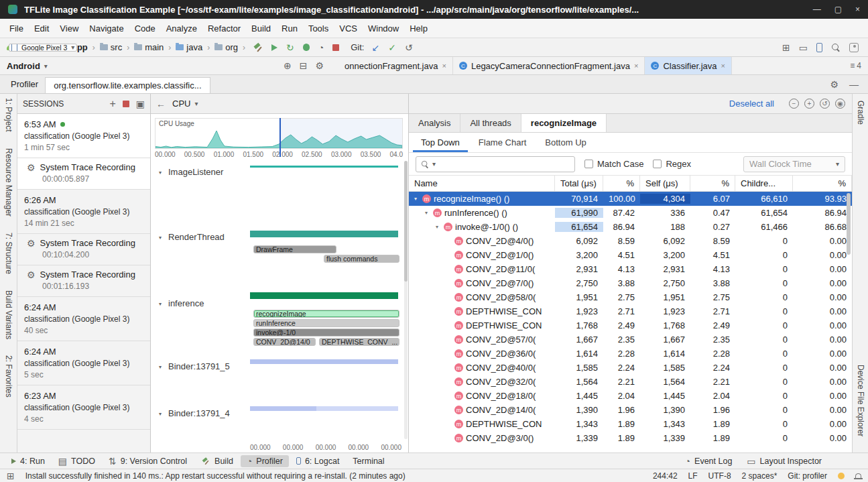 This screenshot has height=482, width=868. I want to click on menu-item: VCS, so click(349, 28).